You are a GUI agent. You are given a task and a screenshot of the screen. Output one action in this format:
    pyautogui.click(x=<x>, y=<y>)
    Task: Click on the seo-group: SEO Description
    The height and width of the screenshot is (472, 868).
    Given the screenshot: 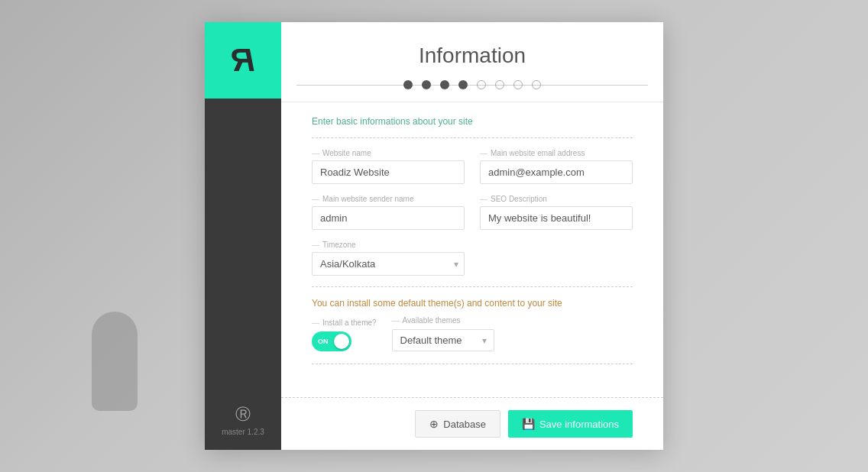 What is the action you would take?
    pyautogui.click(x=556, y=212)
    